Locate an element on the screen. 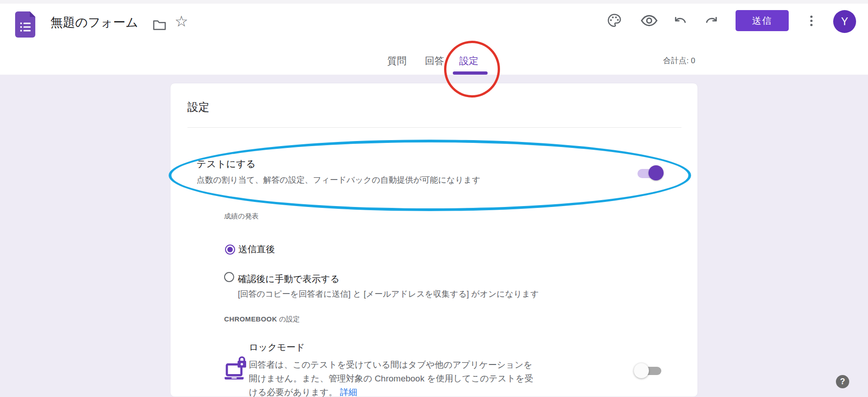 The height and width of the screenshot is (397, 868). radio-manual-review is located at coordinates (229, 277).